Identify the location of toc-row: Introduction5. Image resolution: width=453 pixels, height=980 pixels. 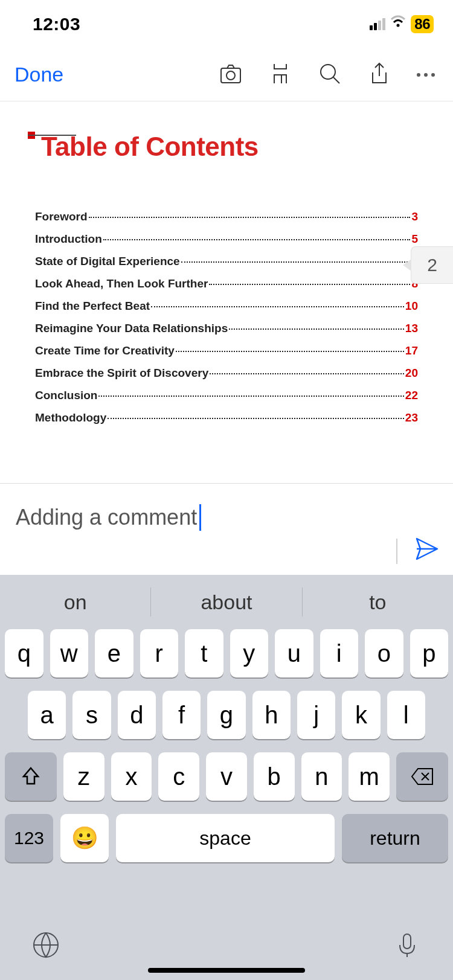
(226, 239).